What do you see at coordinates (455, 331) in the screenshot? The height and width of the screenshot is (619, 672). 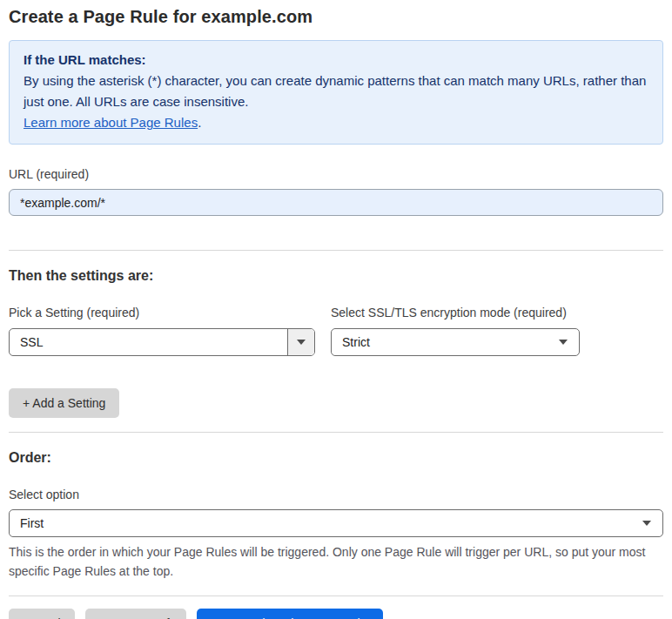 I see `ssl-mode-picker-group: Select SSL/TLS encryption mode (required…` at bounding box center [455, 331].